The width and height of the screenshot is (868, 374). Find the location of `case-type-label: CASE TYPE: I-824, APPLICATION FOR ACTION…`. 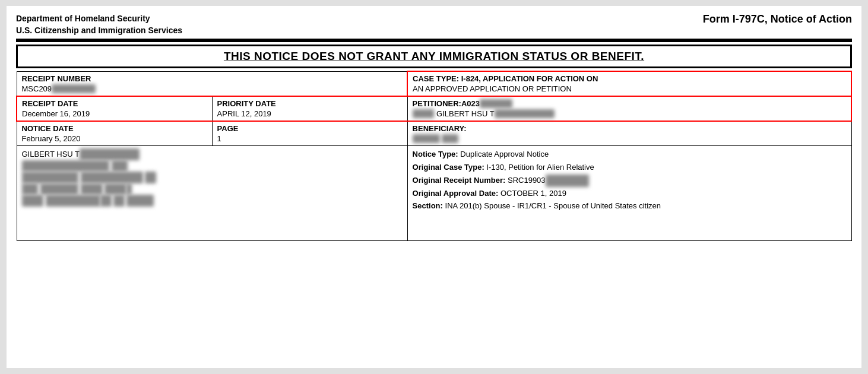

case-type-label: CASE TYPE: I-824, APPLICATION FOR ACTION… is located at coordinates (629, 78).